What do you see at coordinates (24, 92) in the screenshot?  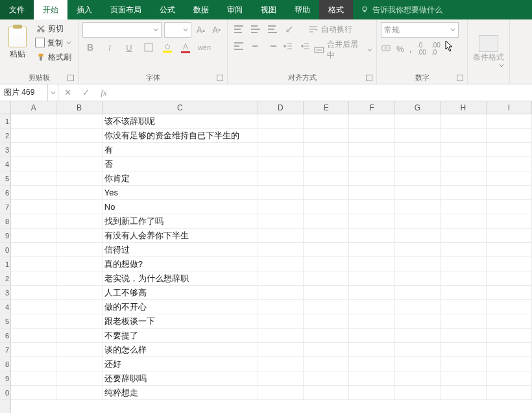 I see `name-box: 图片 469` at bounding box center [24, 92].